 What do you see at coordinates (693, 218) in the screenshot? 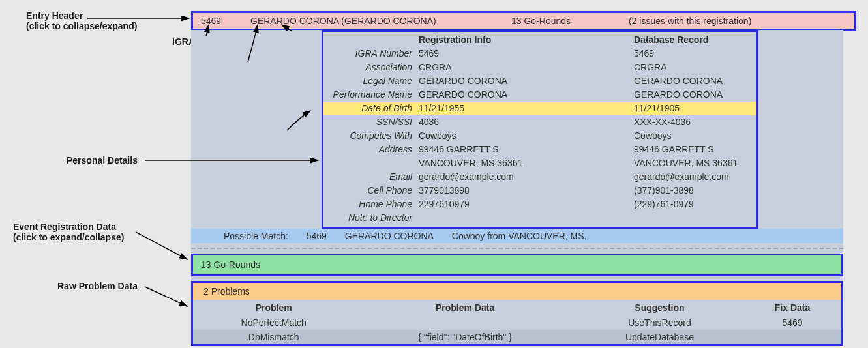
I see `details-db-value` at bounding box center [693, 218].